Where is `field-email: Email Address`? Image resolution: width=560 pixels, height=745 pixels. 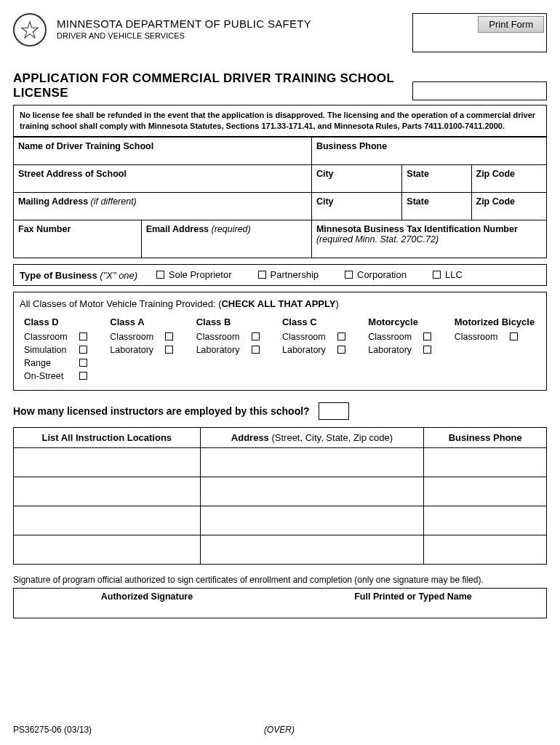 field-email: Email Address is located at coordinates (177, 229).